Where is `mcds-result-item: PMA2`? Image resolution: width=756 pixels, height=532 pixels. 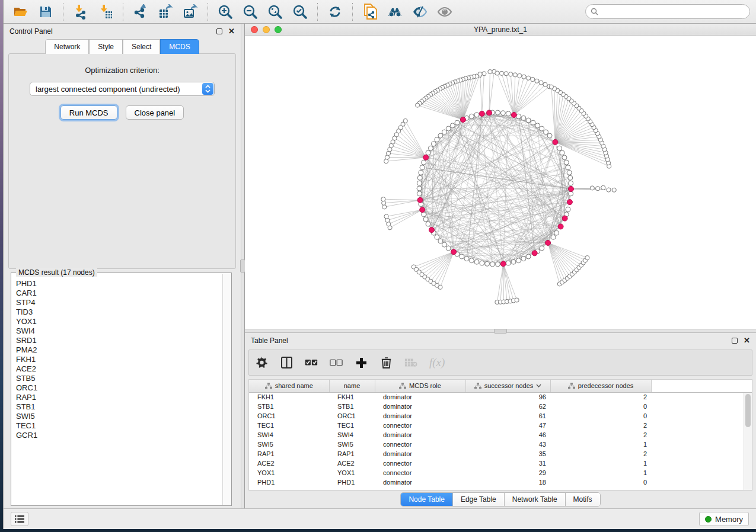
mcds-result-item: PMA2 is located at coordinates (119, 350).